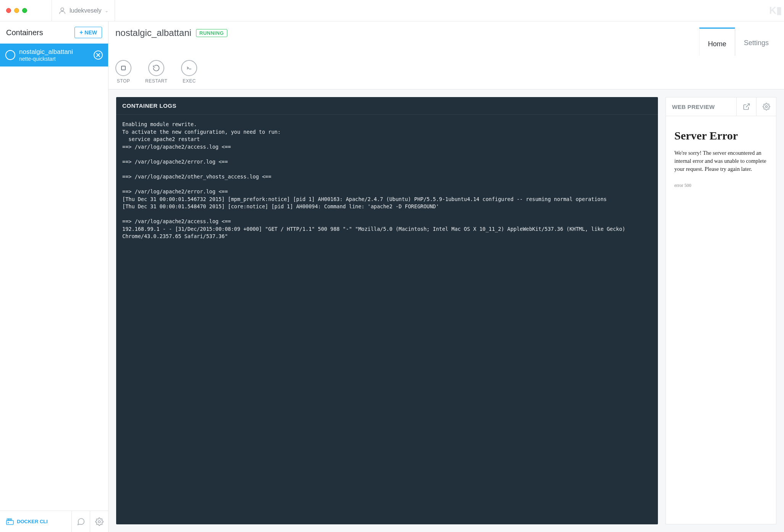 This screenshot has width=784, height=532. What do you see at coordinates (24, 33) in the screenshot?
I see `sidebar-title: Containers` at bounding box center [24, 33].